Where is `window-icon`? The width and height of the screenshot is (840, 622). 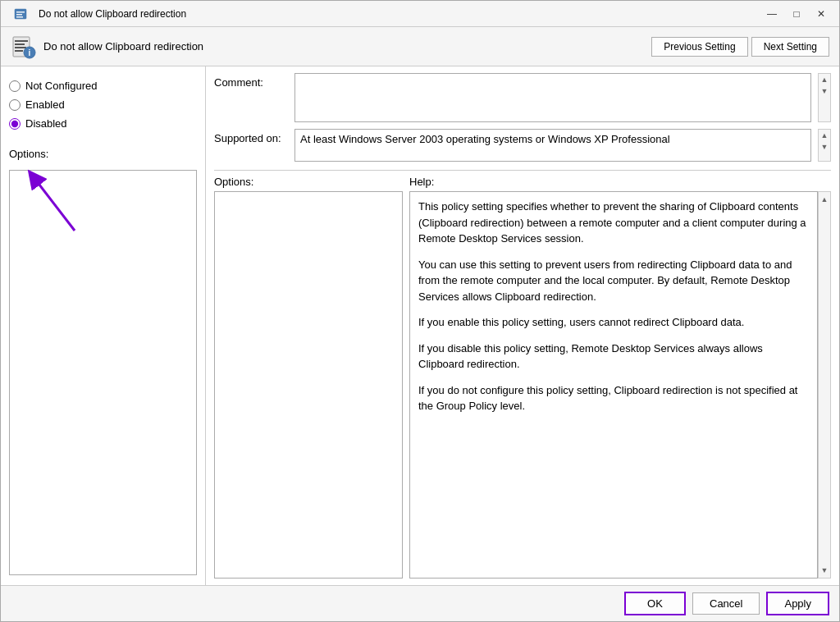 window-icon is located at coordinates (21, 14).